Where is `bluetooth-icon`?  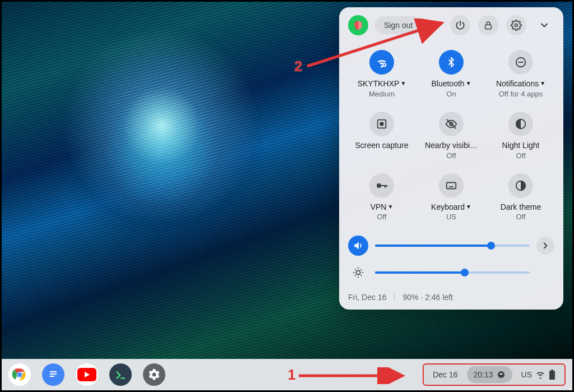 bluetooth-icon is located at coordinates (451, 62).